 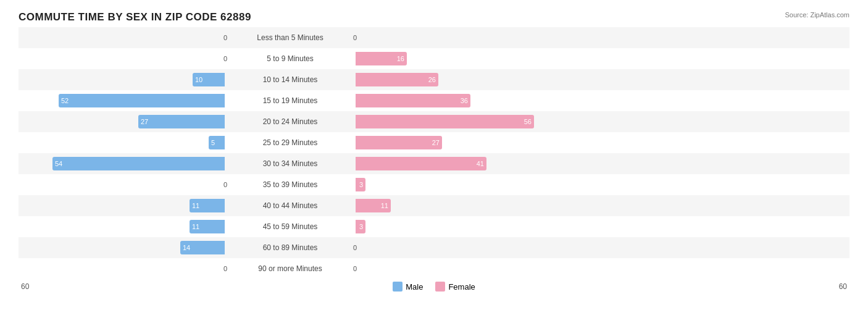 What do you see at coordinates (444, 122) in the screenshot?
I see `female-bar: 56` at bounding box center [444, 122].